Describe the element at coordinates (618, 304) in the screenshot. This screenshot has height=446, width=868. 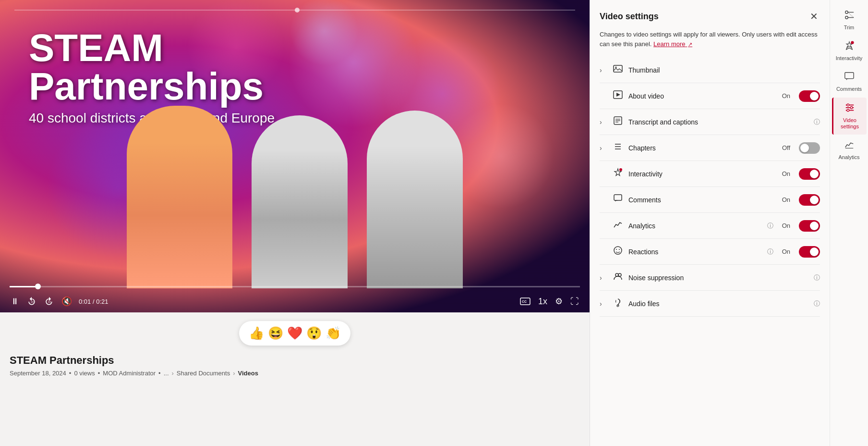
I see `audio-files-icon` at that location.